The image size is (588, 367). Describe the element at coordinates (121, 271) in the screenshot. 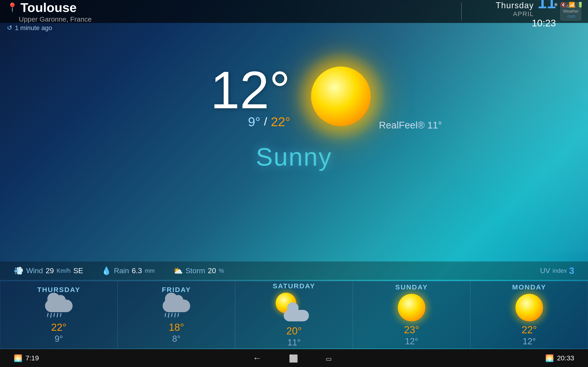

I see `rain-label: Rain` at that location.